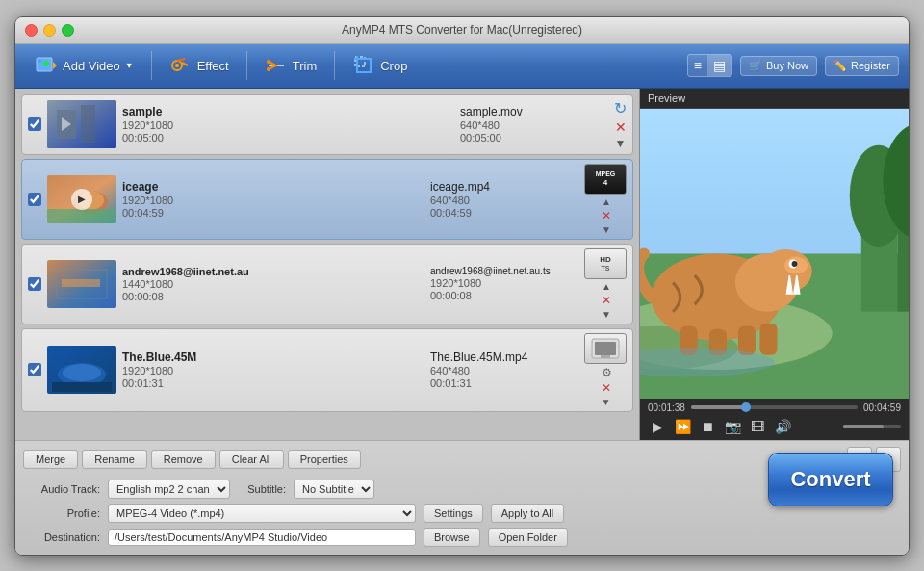  Describe the element at coordinates (606, 202) in the screenshot. I see `move-up-icon-2: ▲` at that location.